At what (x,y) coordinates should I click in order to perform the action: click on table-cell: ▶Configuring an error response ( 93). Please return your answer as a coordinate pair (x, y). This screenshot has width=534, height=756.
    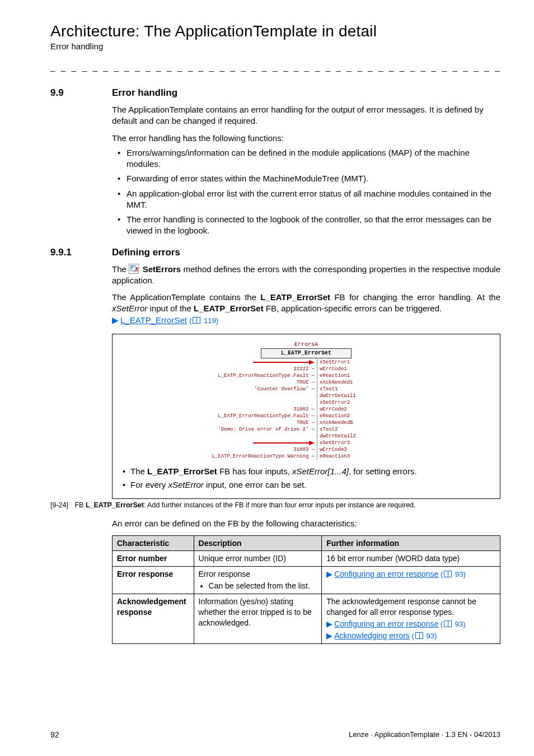
    Looking at the image, I should click on (411, 580).